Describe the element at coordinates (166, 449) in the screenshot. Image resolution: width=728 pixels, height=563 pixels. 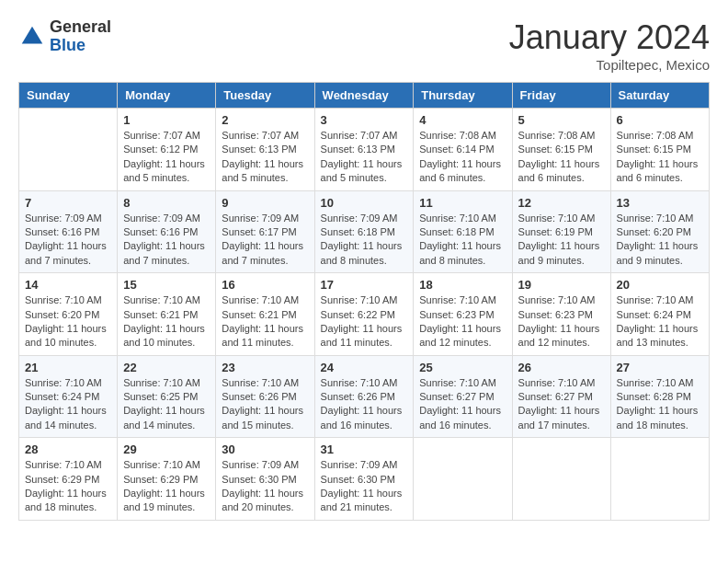
I see `day-number: 29` at that location.